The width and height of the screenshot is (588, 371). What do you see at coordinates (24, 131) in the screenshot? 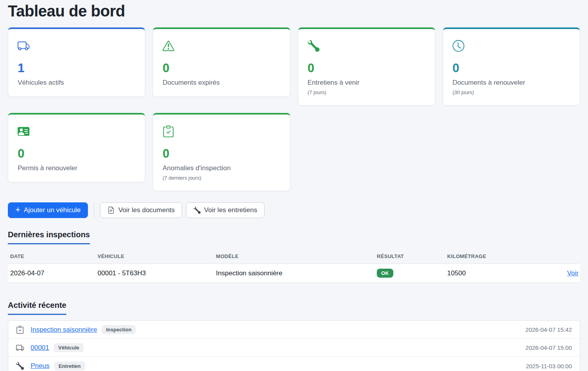
I see `id-card-icon` at bounding box center [24, 131].